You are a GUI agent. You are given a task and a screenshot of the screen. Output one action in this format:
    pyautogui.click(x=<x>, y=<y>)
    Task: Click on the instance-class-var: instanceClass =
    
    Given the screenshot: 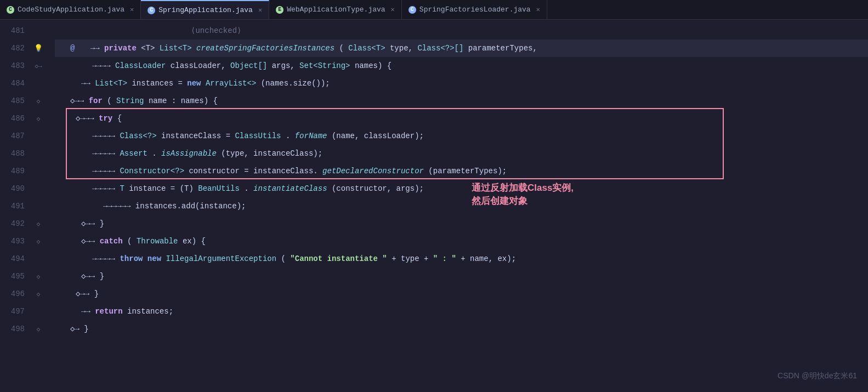 What is the action you would take?
    pyautogui.click(x=198, y=136)
    